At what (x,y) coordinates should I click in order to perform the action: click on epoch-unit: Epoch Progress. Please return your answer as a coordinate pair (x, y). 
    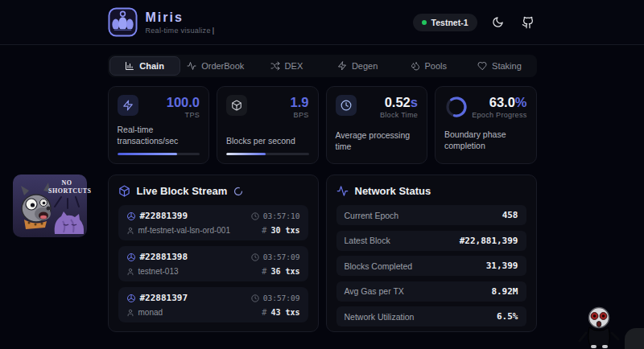
    Looking at the image, I should click on (499, 115).